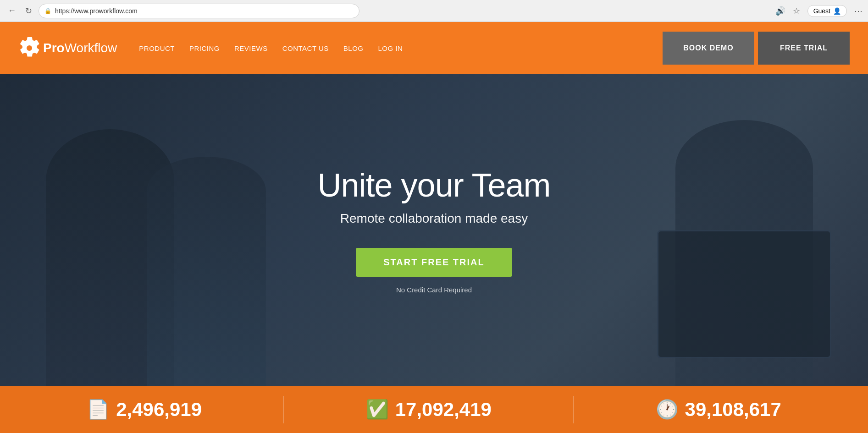 The height and width of the screenshot is (433, 868). What do you see at coordinates (429, 410) in the screenshot?
I see `stat-tasks: ✅ 17,092,419` at bounding box center [429, 410].